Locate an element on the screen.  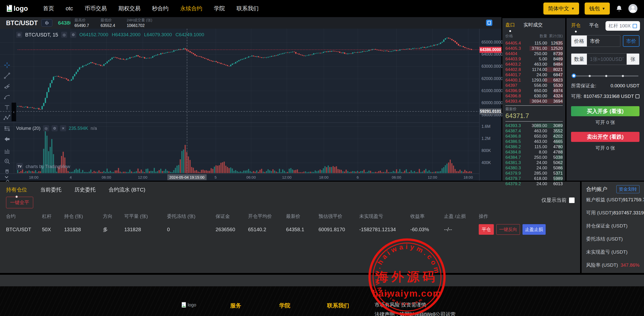
ask-row: 64396.8 630.00 4324 is located at coordinates (534, 96).